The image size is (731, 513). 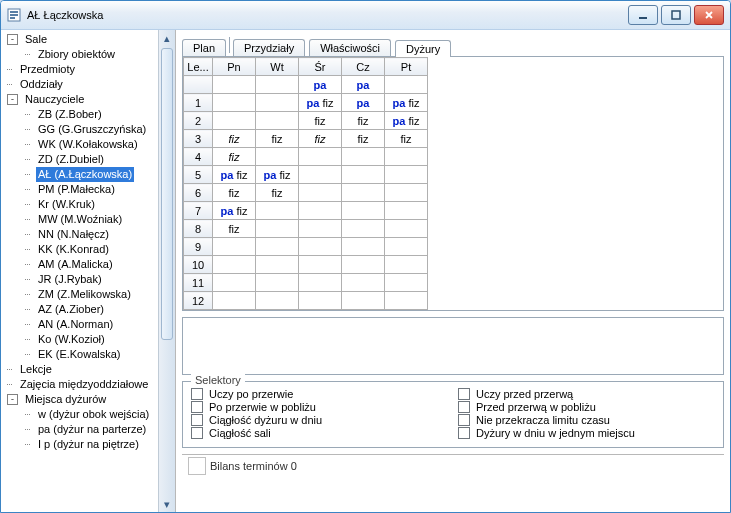 I want to click on maximize-button, so click(x=676, y=15).